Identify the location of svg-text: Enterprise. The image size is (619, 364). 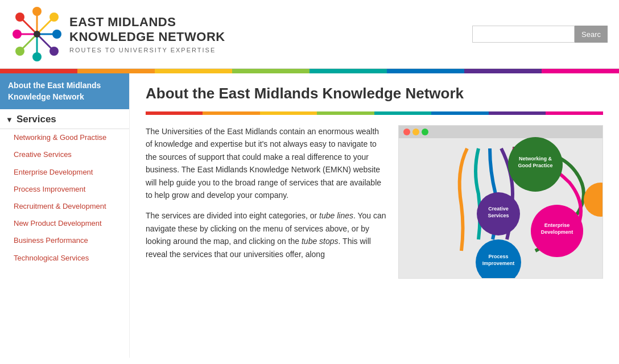
(558, 225).